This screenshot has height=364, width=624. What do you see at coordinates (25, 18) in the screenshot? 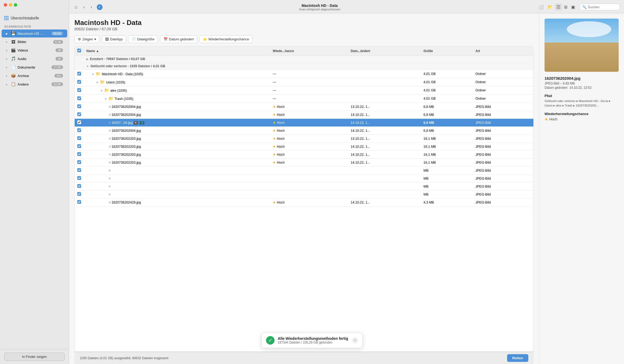
I see `sidebar-overview-label: Übersichtstabelle` at bounding box center [25, 18].